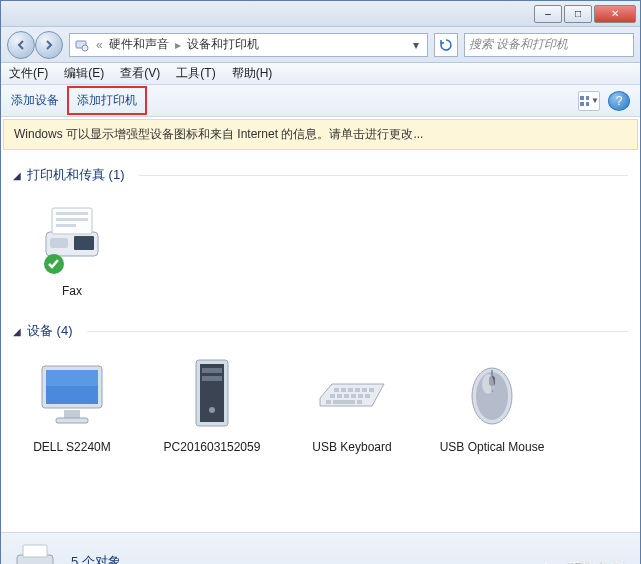 Image resolution: width=641 pixels, height=564 pixels. What do you see at coordinates (492, 404) in the screenshot?
I see `device-mouse: USB Optical Mouse` at bounding box center [492, 404].